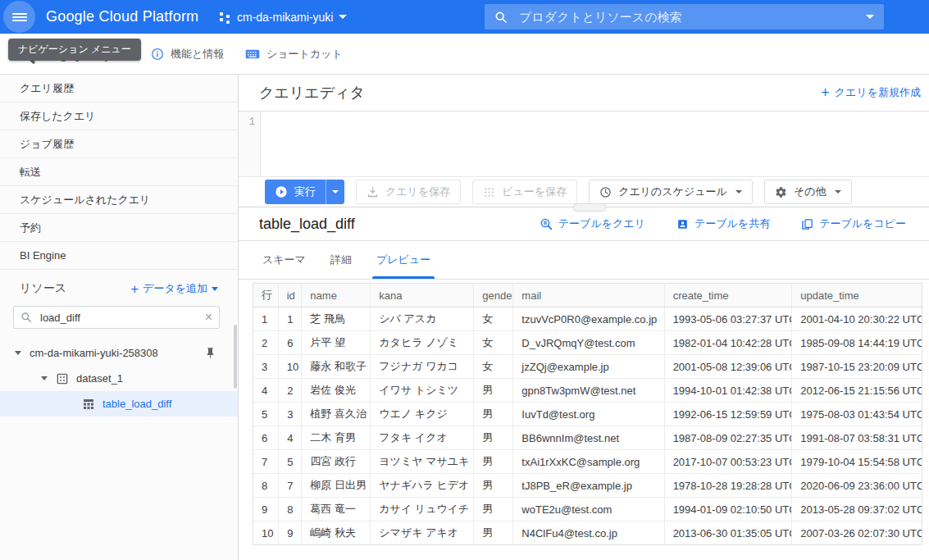  Describe the element at coordinates (174, 289) in the screenshot. I see `add-data-button: + データを追加` at that location.